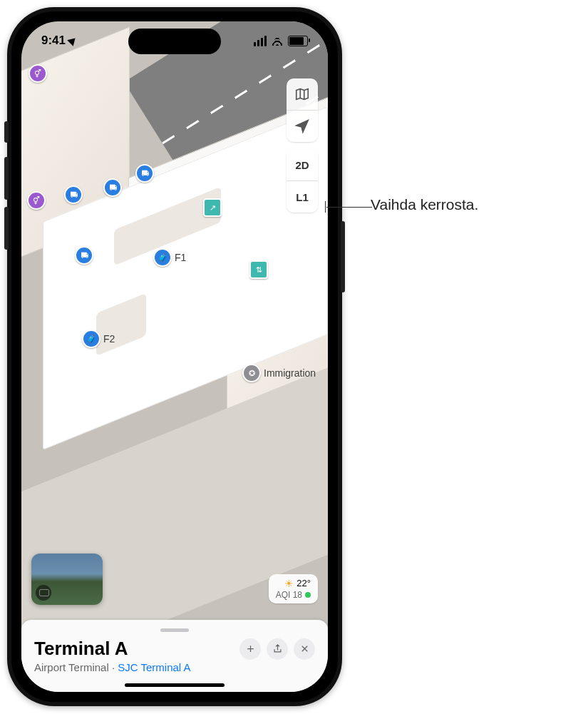 This screenshot has height=719, width=588. What do you see at coordinates (175, 668) in the screenshot?
I see `place-subtitle: Airport Terminal · SJC Terminal A` at bounding box center [175, 668].